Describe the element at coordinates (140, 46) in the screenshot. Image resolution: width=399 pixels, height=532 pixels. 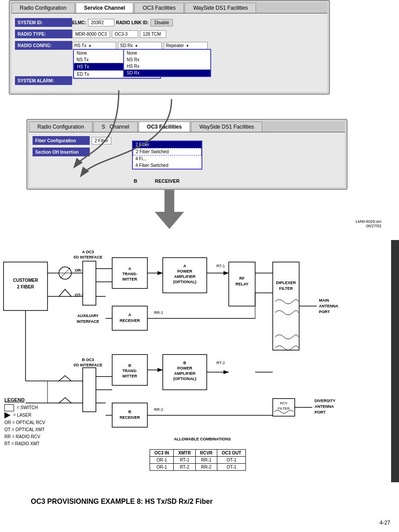
I see `rx-dropdown: SD Rx` at that location.